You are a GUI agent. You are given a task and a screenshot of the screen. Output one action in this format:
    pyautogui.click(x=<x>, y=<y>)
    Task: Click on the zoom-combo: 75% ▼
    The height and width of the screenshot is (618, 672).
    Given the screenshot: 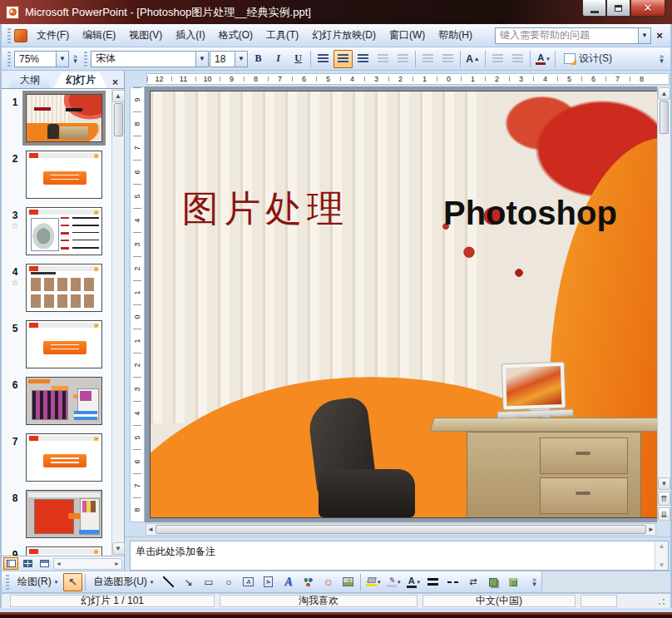 What is the action you would take?
    pyautogui.click(x=42, y=59)
    